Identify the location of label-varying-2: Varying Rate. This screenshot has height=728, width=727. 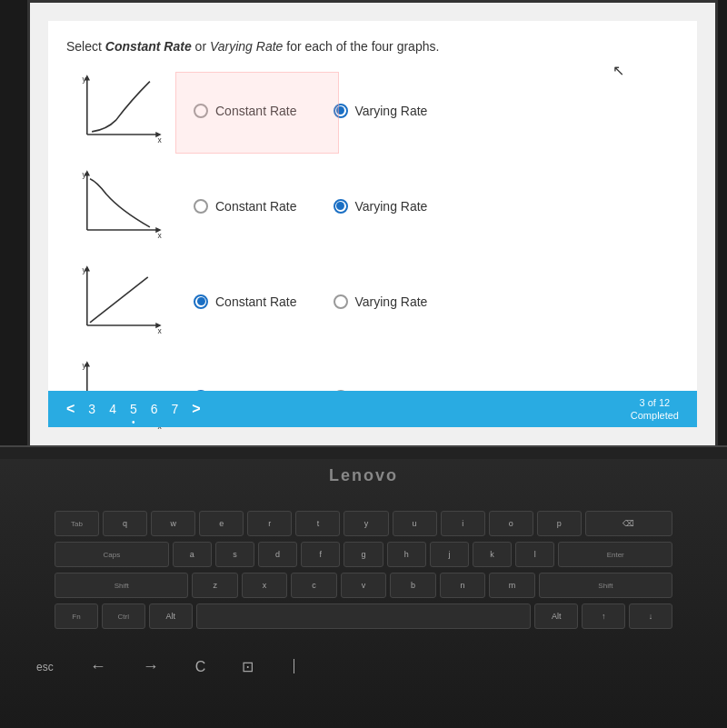
(392, 206).